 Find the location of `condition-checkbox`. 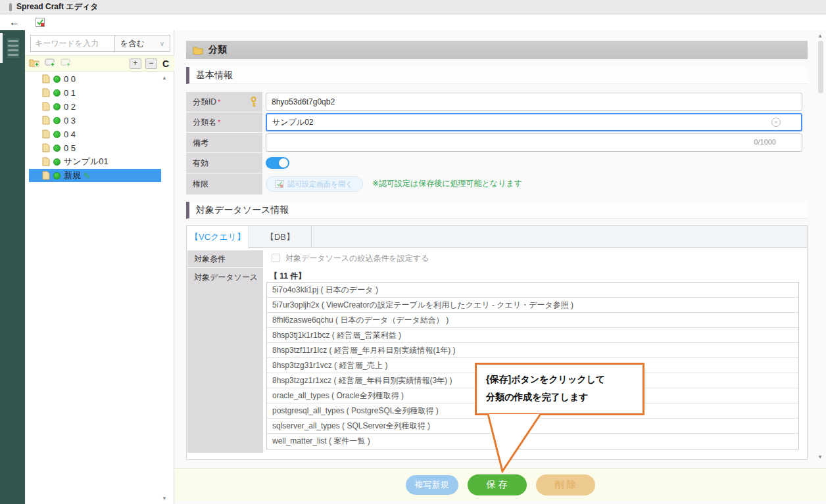

condition-checkbox is located at coordinates (276, 258).